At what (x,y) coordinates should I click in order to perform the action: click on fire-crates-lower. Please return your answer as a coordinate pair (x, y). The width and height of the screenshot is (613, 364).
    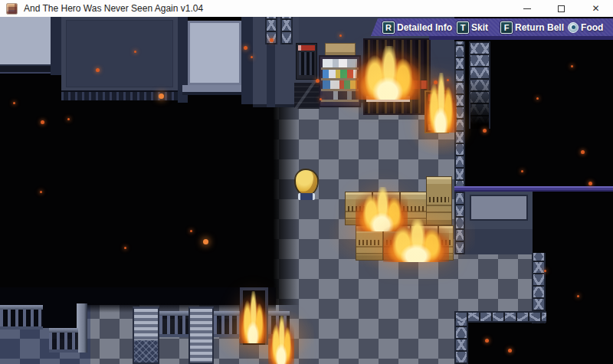
    Looking at the image, I should click on (416, 241).